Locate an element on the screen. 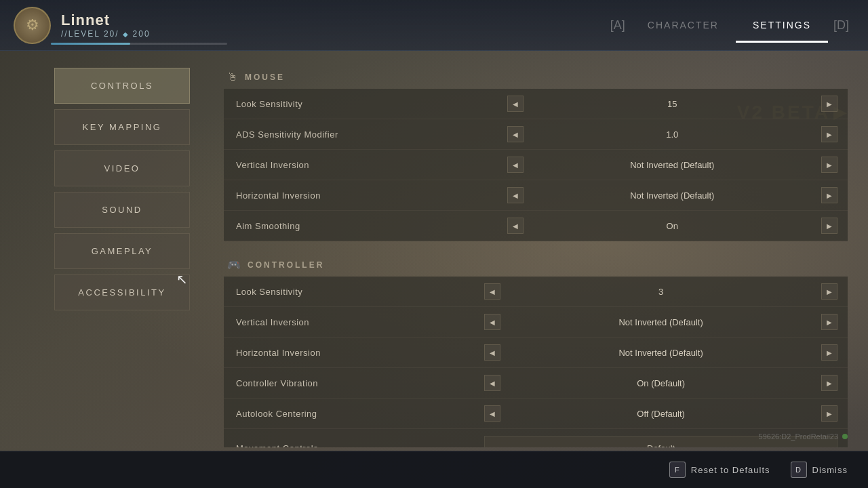  horizontal-inversion-mouse-label: Horizontal Inversion is located at coordinates (361, 195).